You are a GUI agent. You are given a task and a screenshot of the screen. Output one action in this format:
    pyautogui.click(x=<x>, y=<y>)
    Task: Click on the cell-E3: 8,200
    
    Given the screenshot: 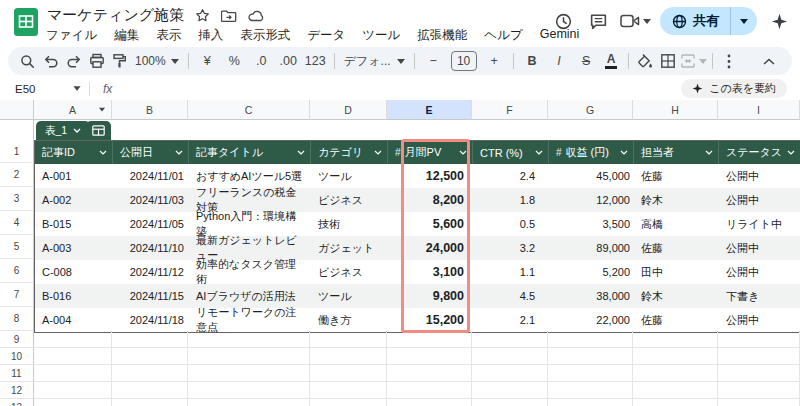 What is the action you would take?
    pyautogui.click(x=430, y=200)
    